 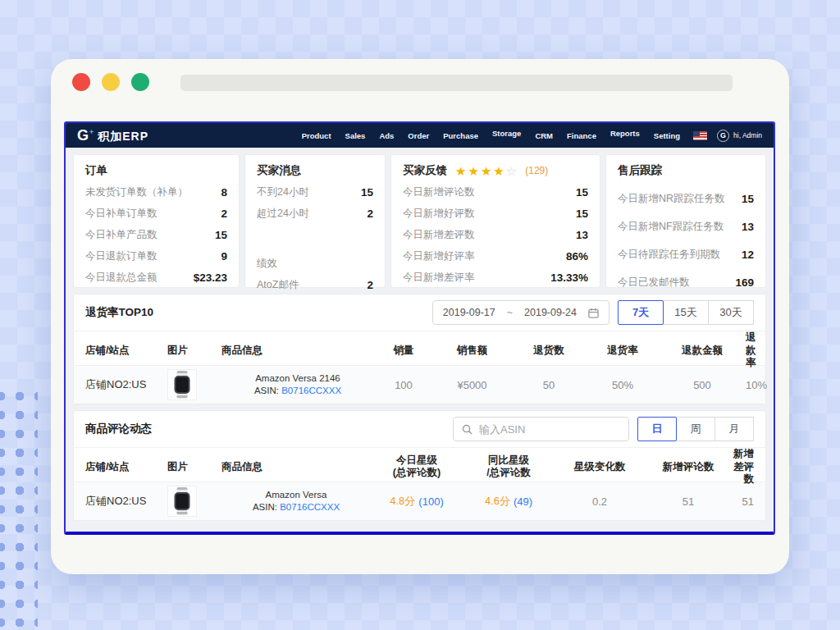 What do you see at coordinates (541, 429) in the screenshot?
I see `asin-search-box` at bounding box center [541, 429].